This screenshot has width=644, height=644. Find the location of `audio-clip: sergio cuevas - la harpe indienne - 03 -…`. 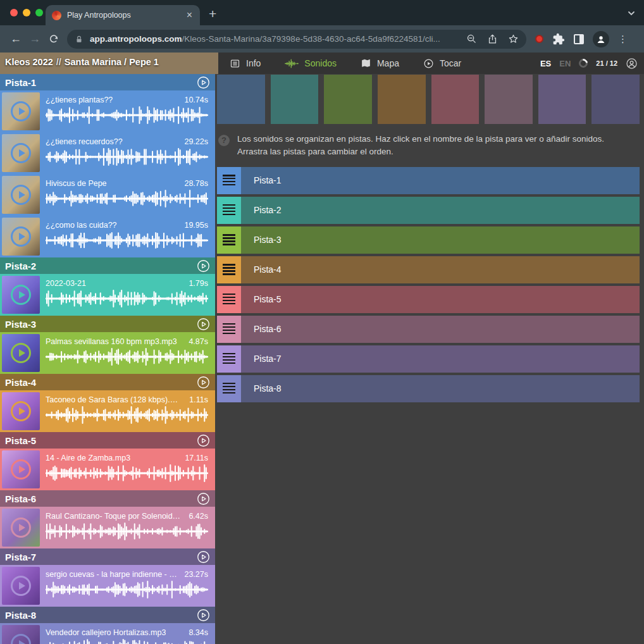

audio-clip: sergio cuevas - la harpe indienne - 03 -… is located at coordinates (108, 586).